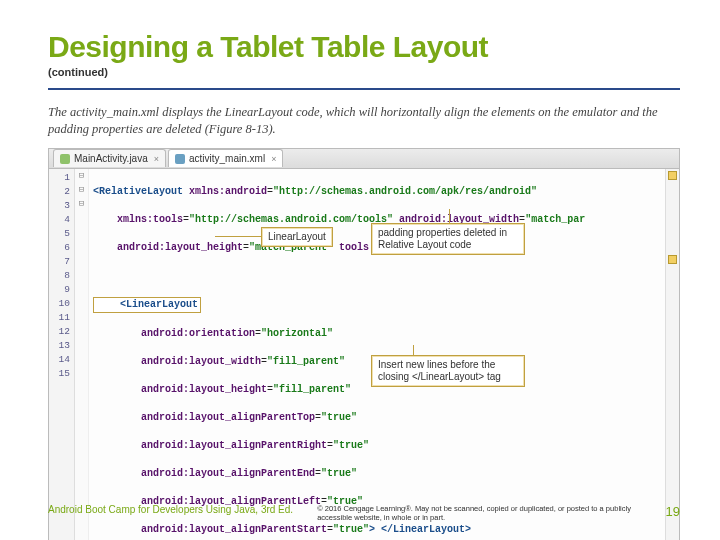 This screenshot has width=720, height=540. I want to click on line-gutter: 123 456 789 101112 131415, so click(62, 354).